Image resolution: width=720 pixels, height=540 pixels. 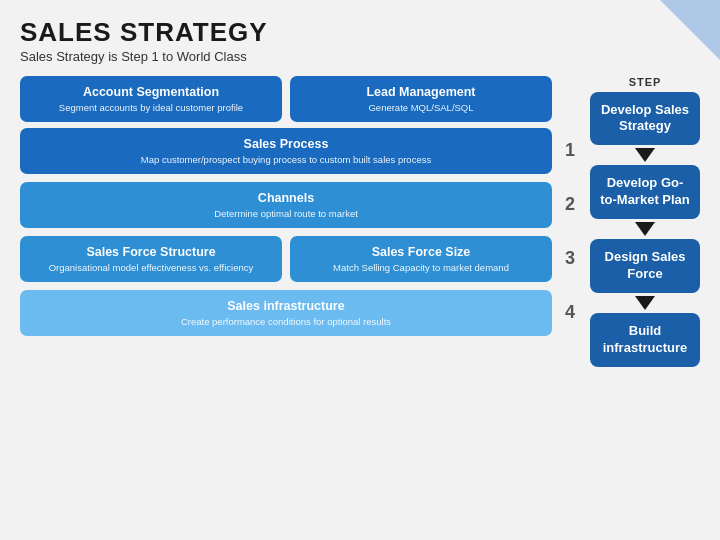 I want to click on right-section: STEP Develop Sales StrategyDevelop Go- t…, so click(x=645, y=222).